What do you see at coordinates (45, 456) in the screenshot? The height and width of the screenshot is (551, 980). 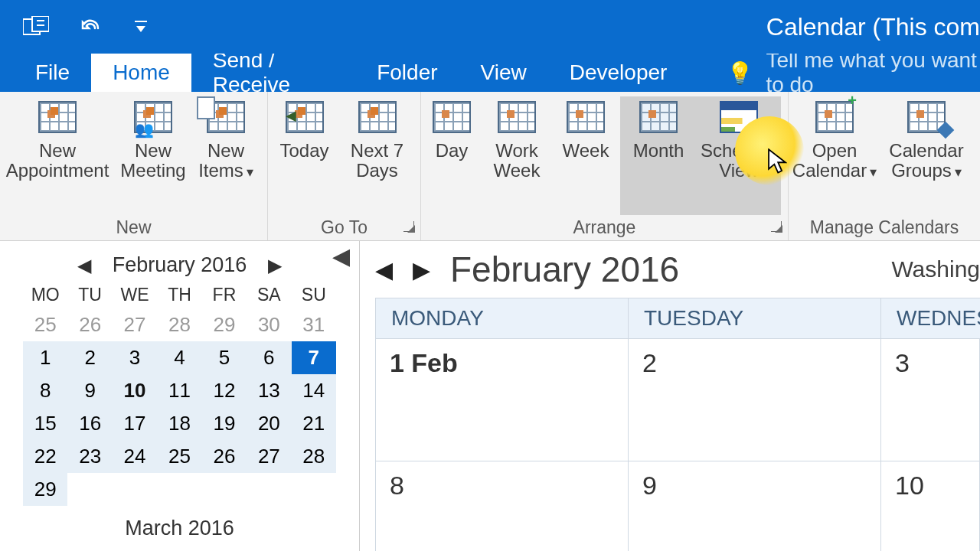 I see `date-cell: 22` at bounding box center [45, 456].